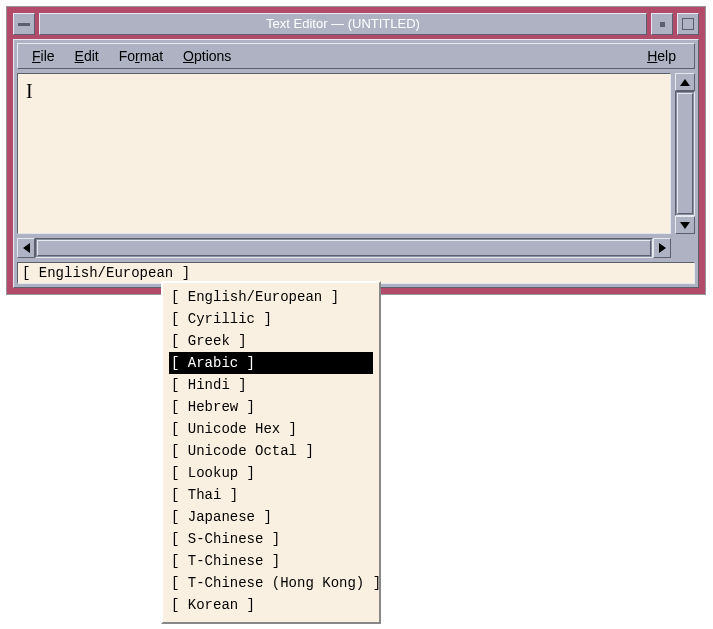 The image size is (713, 629). What do you see at coordinates (24, 24) in the screenshot?
I see `menu-dash-icon` at bounding box center [24, 24].